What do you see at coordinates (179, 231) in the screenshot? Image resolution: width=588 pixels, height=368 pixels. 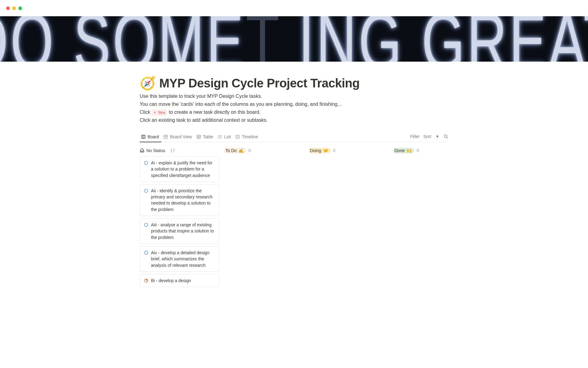 I see `card: Aiii - analyse a range of existing produ…` at bounding box center [179, 231].